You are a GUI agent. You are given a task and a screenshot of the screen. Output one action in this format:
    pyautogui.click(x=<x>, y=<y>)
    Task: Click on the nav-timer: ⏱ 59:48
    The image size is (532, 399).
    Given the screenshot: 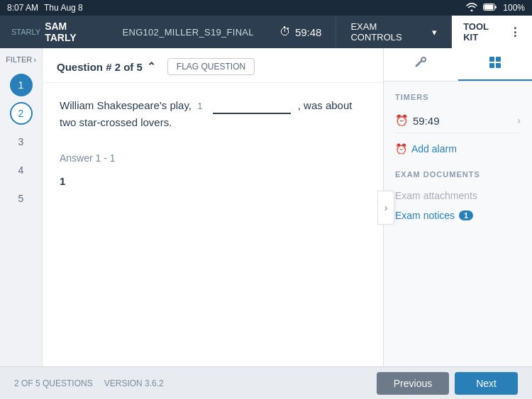 What is the action you would take?
    pyautogui.click(x=301, y=32)
    